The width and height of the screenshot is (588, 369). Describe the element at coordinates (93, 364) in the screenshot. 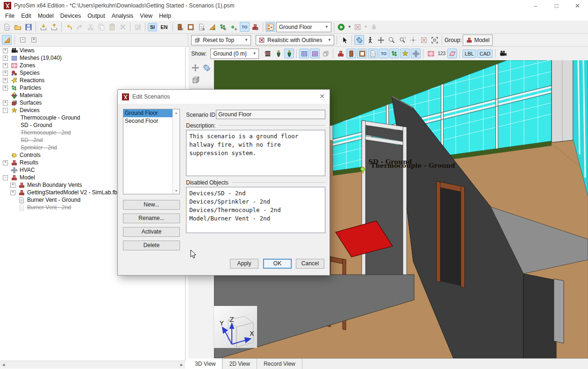

I see `tree-horizontal-scrollbar: ◄ ►` at that location.